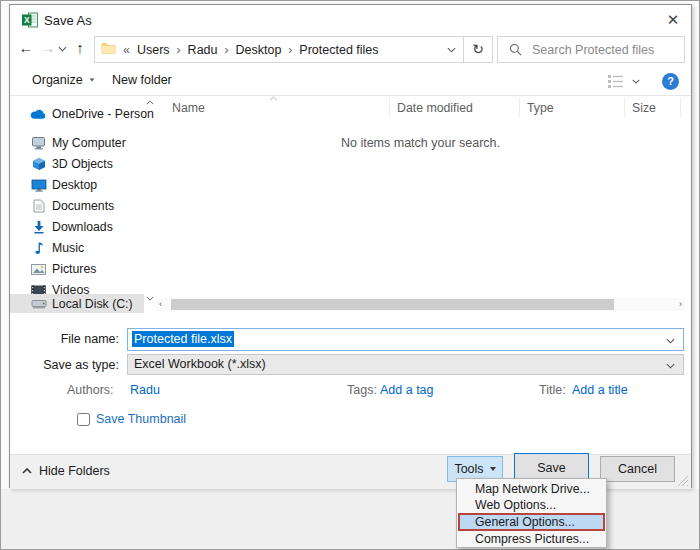  I want to click on authors-value-link: Radu, so click(145, 390).